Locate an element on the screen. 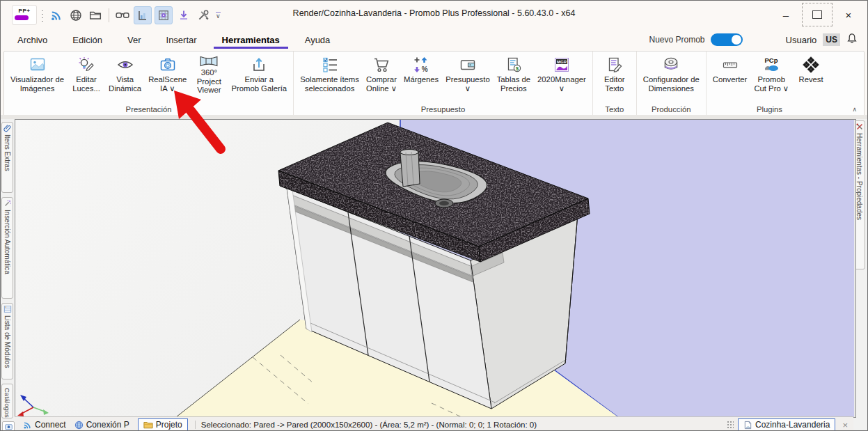 This screenshot has width=868, height=431. more-options-icon: ∨ is located at coordinates (219, 15).